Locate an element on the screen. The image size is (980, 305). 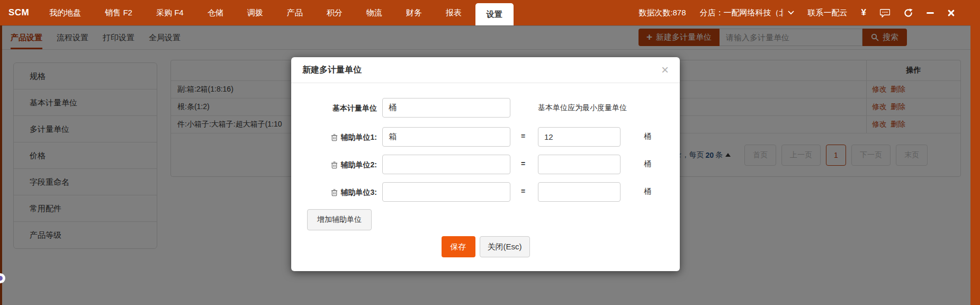
nav-item-finance: 财务 is located at coordinates (414, 13).